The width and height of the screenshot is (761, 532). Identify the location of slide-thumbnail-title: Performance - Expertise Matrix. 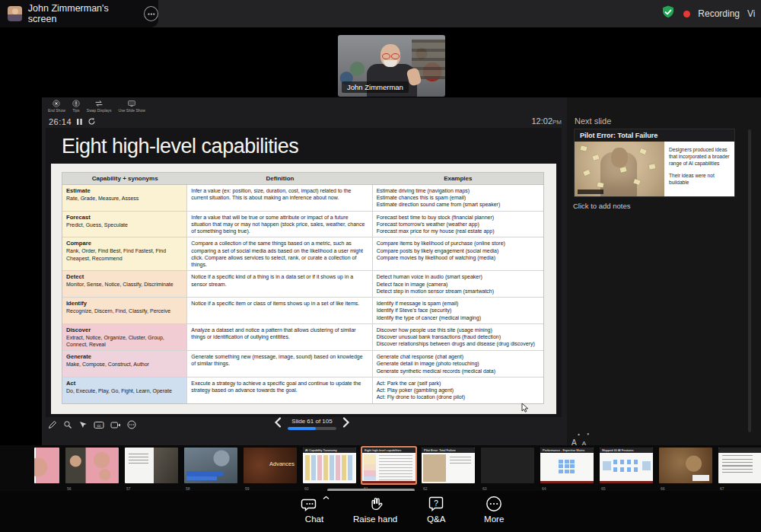
(567, 451).